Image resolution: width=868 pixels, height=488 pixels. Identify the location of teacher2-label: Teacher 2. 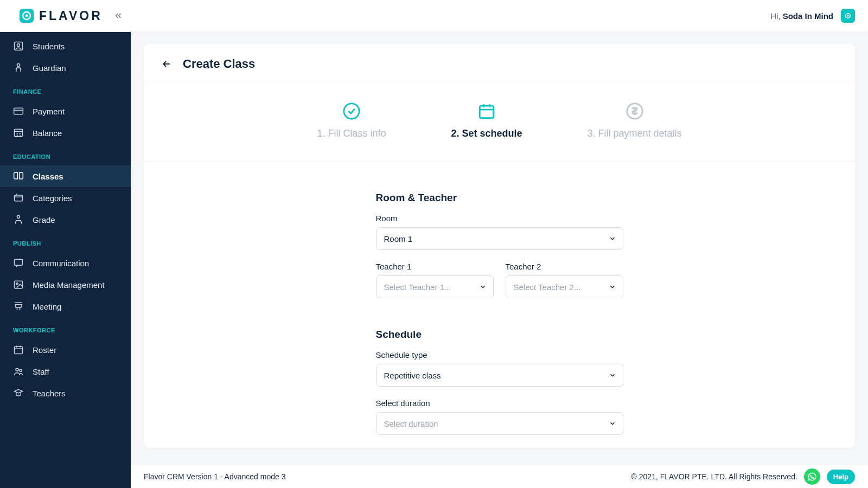
(564, 267).